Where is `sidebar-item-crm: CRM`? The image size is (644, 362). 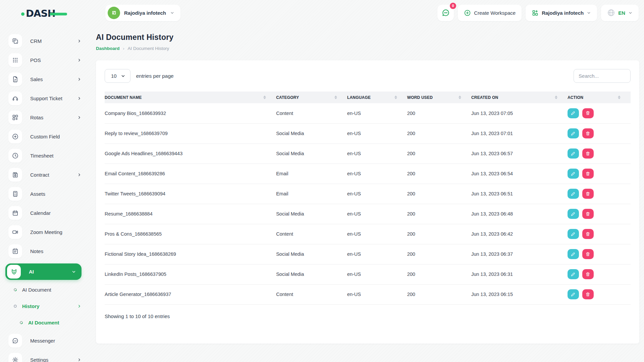 sidebar-item-crm: CRM is located at coordinates (45, 41).